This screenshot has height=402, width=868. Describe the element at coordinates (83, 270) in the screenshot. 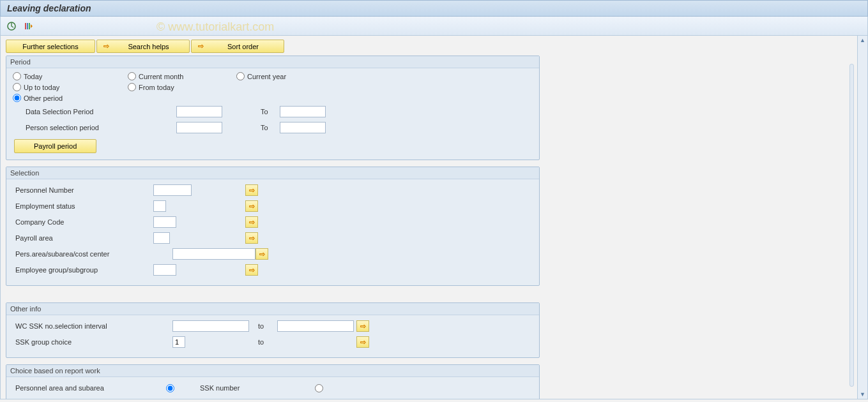

I see `employee-group-label: Employee group/subgroup` at that location.